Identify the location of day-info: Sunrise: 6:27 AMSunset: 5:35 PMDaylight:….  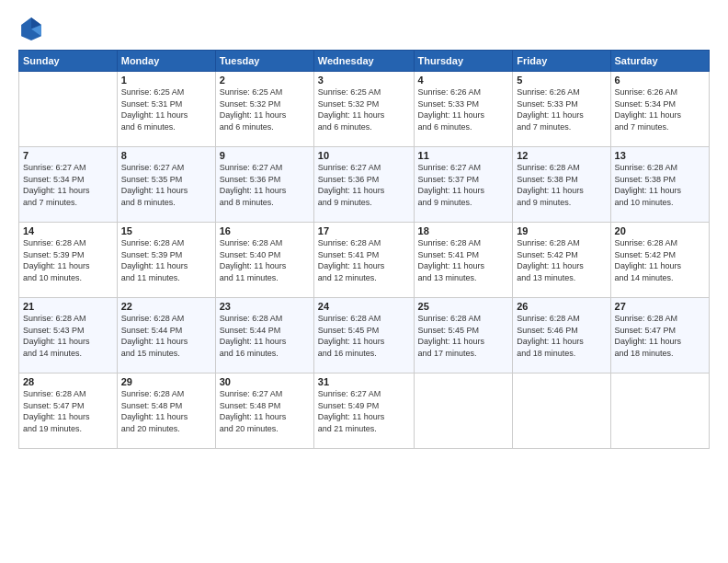
(166, 185).